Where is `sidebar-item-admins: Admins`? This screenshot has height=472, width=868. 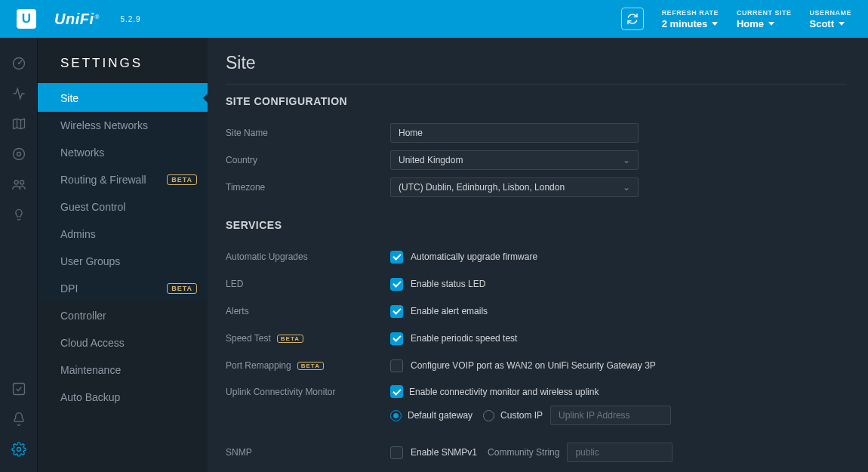 sidebar-item-admins: Admins is located at coordinates (122, 234).